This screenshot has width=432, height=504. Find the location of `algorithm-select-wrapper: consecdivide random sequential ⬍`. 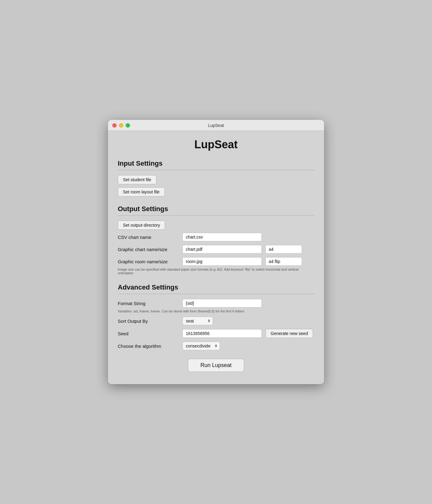

algorithm-select-wrapper: consecdivide random sequential ⬍ is located at coordinates (201, 346).